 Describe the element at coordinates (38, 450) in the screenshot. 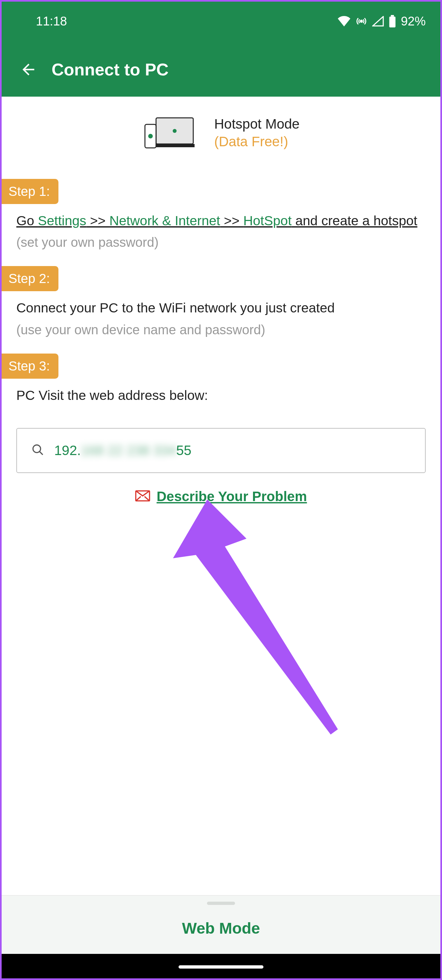

I see `search-icon` at that location.